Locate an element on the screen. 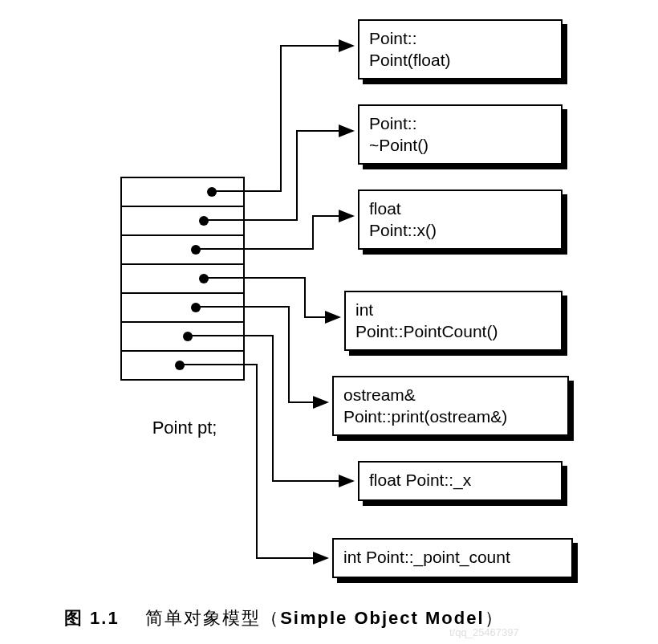  figure-number: 图 1.1 is located at coordinates (91, 618).